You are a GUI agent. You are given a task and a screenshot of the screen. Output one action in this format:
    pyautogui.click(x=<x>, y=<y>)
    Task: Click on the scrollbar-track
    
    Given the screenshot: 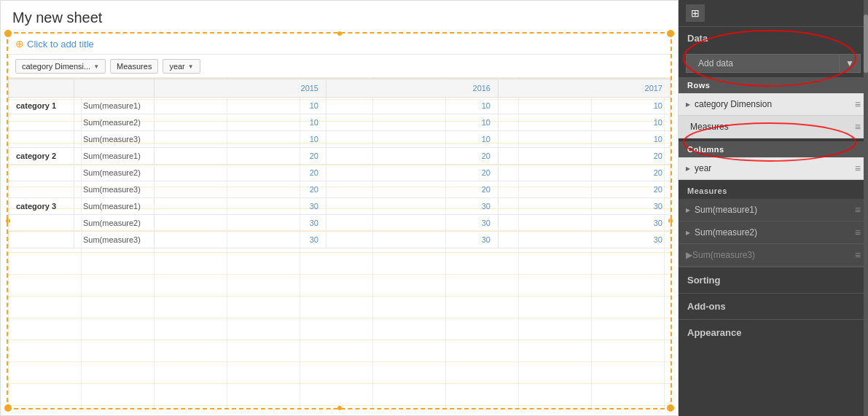 What is the action you would take?
    pyautogui.click(x=866, y=208)
    